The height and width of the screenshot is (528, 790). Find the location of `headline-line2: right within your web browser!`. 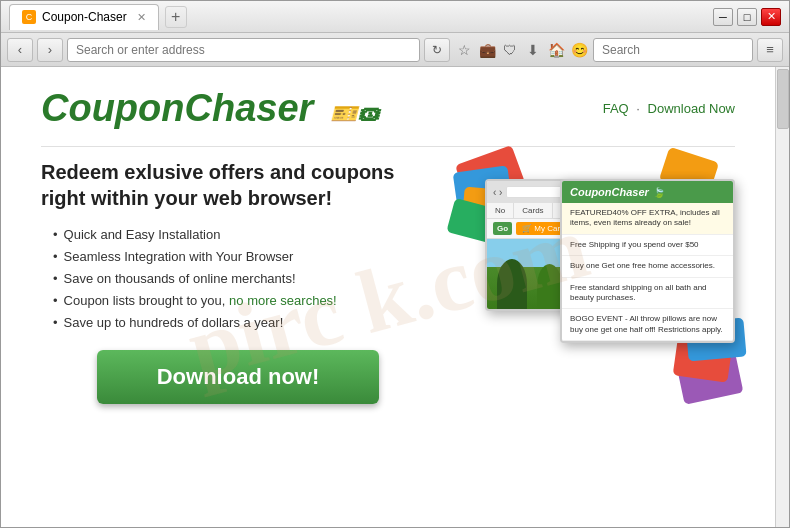

headline-line2: right within your web browser! is located at coordinates (186, 198).